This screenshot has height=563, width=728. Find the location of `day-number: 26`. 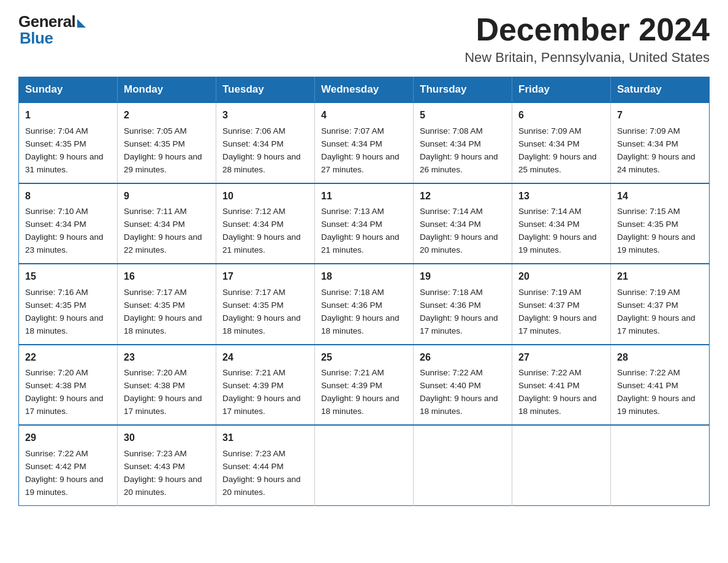

day-number: 26 is located at coordinates (463, 358).